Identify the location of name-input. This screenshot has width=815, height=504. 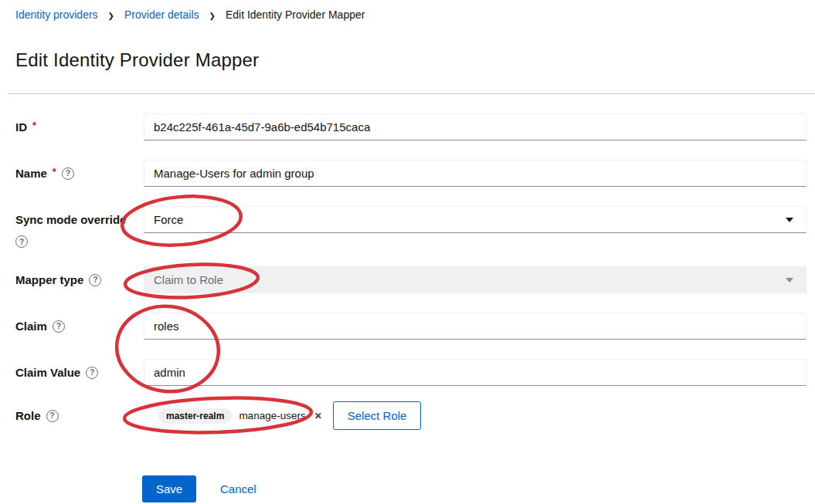
(475, 173).